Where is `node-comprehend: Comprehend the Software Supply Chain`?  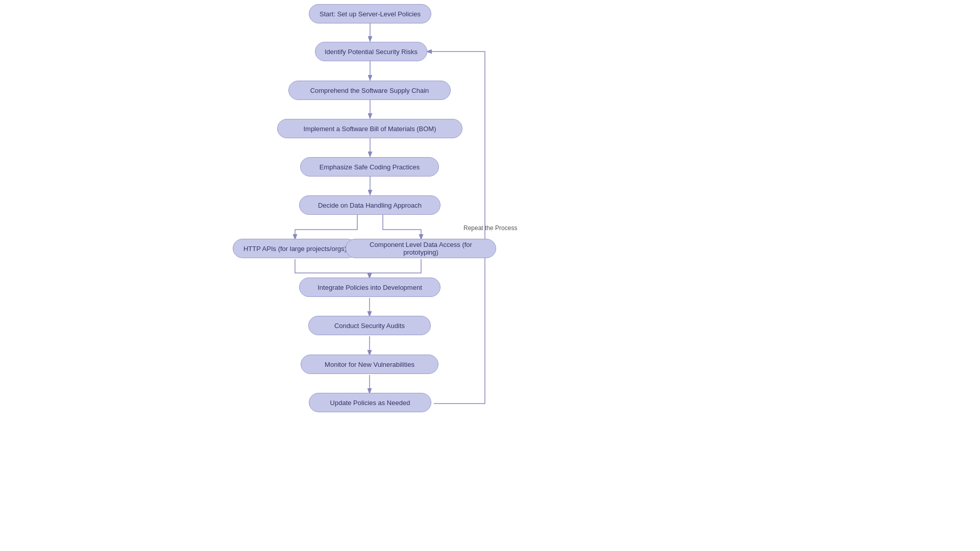 node-comprehend: Comprehend the Software Supply Chain is located at coordinates (370, 90).